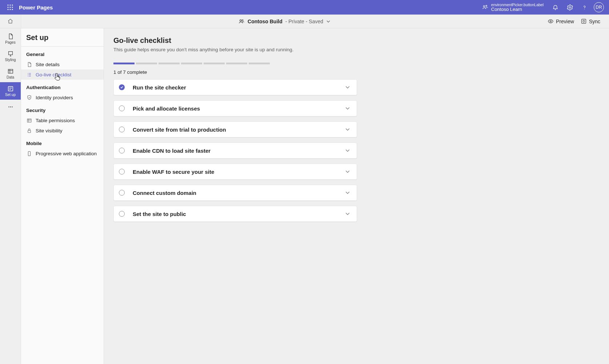 The width and height of the screenshot is (609, 364). What do you see at coordinates (11, 54) in the screenshot?
I see `styling-icon` at bounding box center [11, 54].